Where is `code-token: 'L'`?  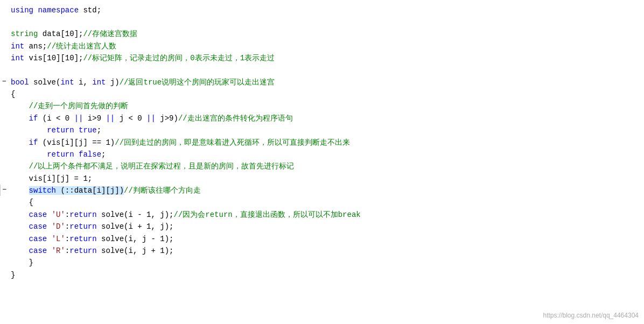 code-token: 'L' is located at coordinates (58, 239).